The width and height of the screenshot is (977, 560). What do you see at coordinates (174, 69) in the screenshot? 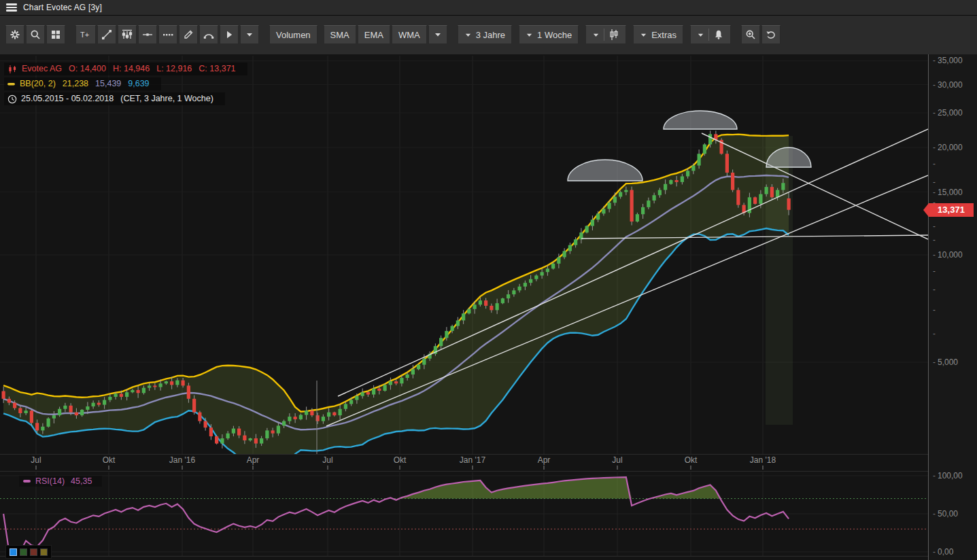
I see `low-value: L: 12,916` at bounding box center [174, 69].